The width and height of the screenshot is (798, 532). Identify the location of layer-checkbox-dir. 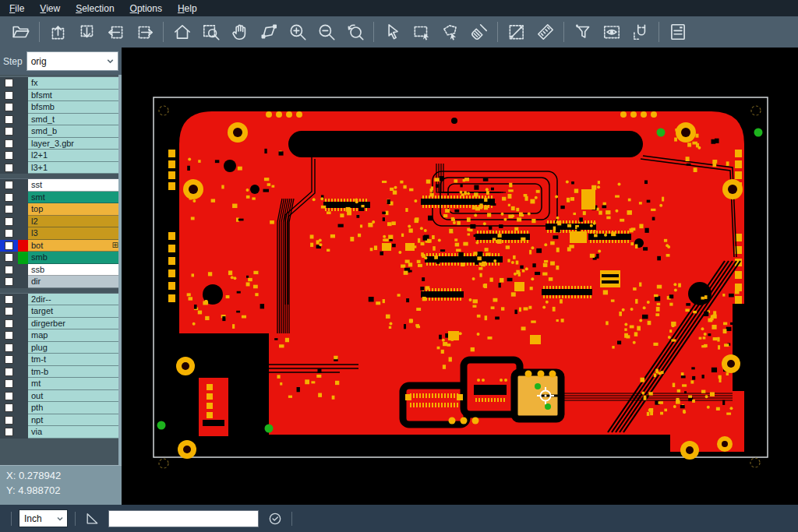
(9, 282).